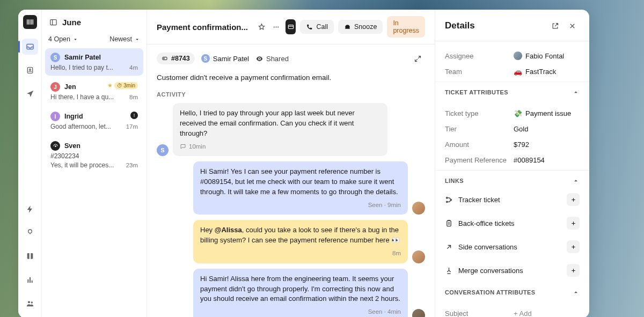  I want to click on sort-dropdown: Newest, so click(125, 39).